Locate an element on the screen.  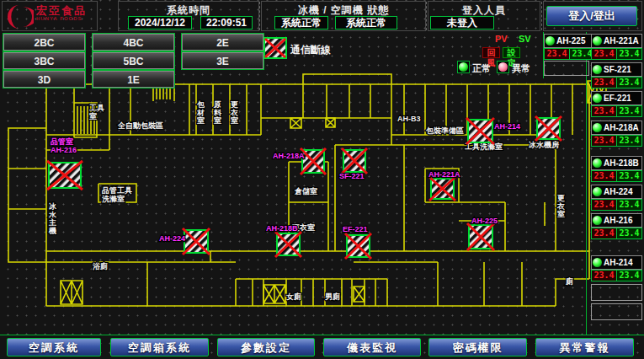
svg-text: AH-225 is located at coordinates (485, 221).